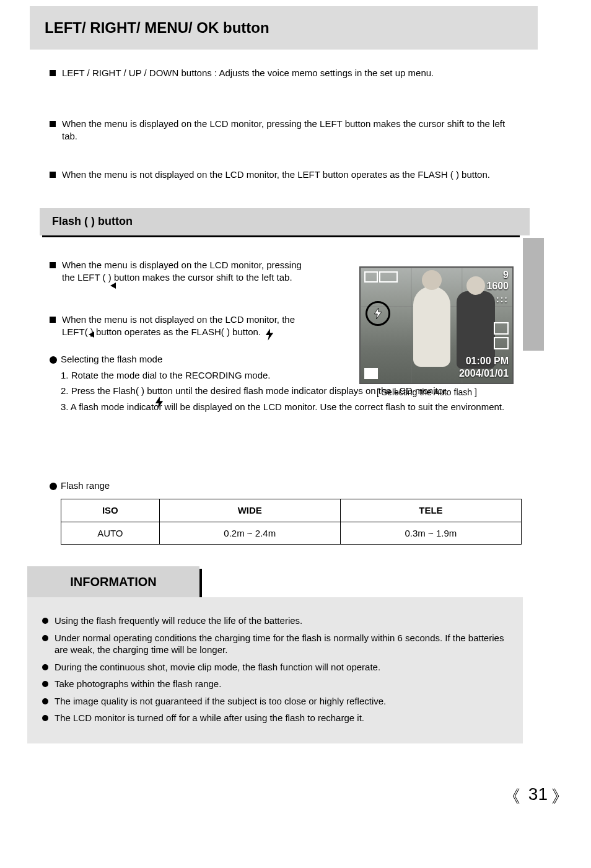 This screenshot has height=868, width=591. What do you see at coordinates (487, 362) in the screenshot?
I see `time: 01:00 PM` at bounding box center [487, 362].